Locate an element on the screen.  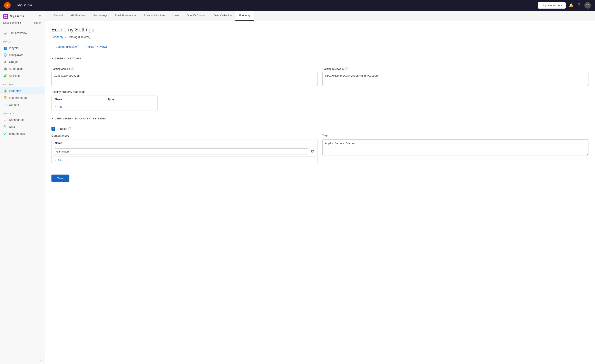
catalog-reviewers-group: Catalog reviewers ⓘ 81CCA052F3C2C7D4,89C… is located at coordinates (455, 77).